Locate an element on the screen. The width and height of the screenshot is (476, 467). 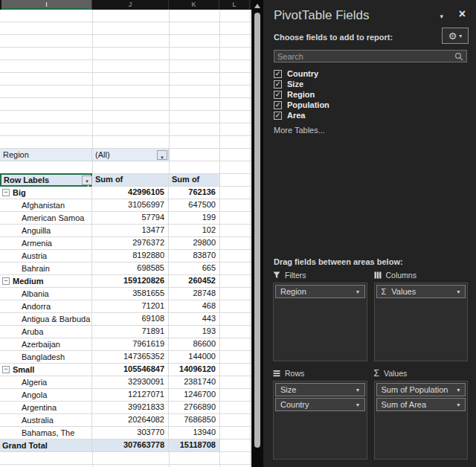
rows-pill-country: Country ▼ is located at coordinates (320, 405).